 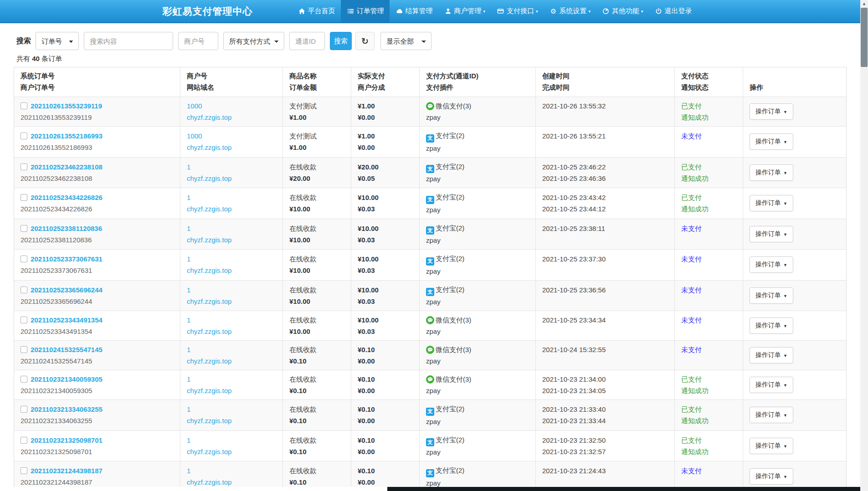 What do you see at coordinates (864, 4) in the screenshot?
I see `scroll-up-arrow-icon: ▲` at bounding box center [864, 4].